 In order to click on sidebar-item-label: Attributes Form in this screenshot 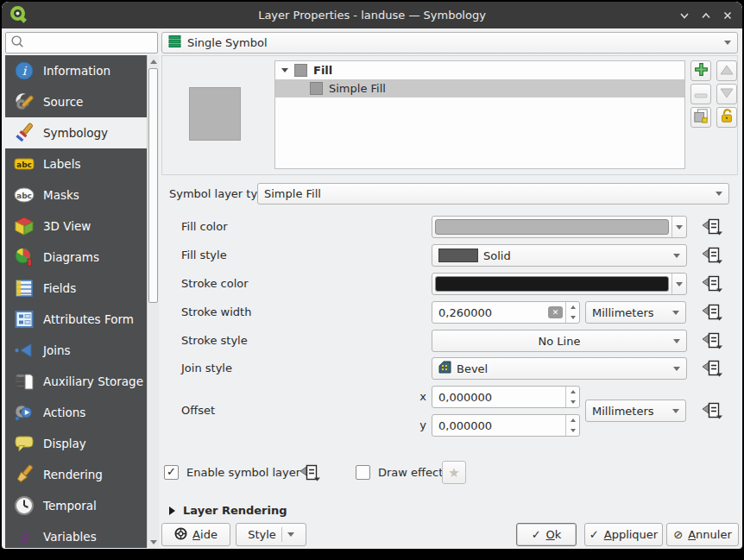, I will do `click(88, 319)`.